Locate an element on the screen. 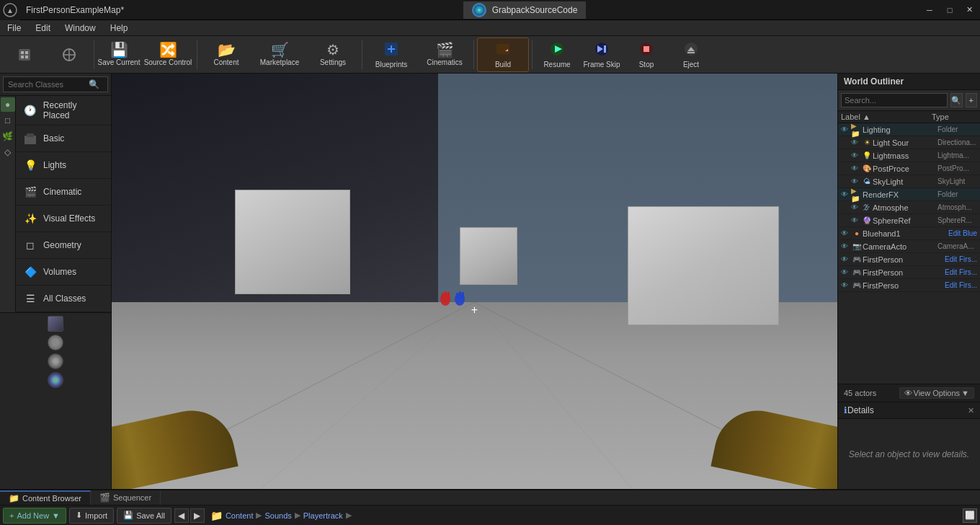  marketplace-button: 🛒 Marketplace is located at coordinates (280, 55).